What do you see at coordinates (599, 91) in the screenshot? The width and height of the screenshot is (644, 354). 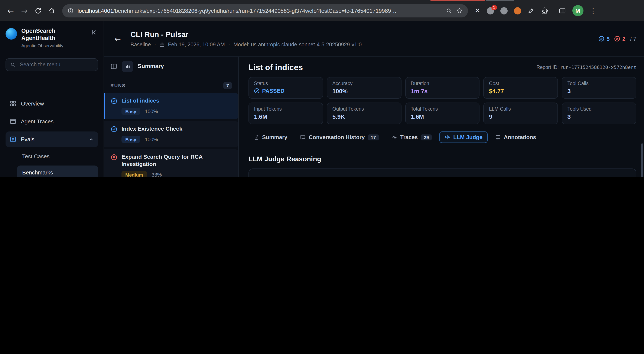 I see `tool-calls-value: 3` at bounding box center [599, 91].